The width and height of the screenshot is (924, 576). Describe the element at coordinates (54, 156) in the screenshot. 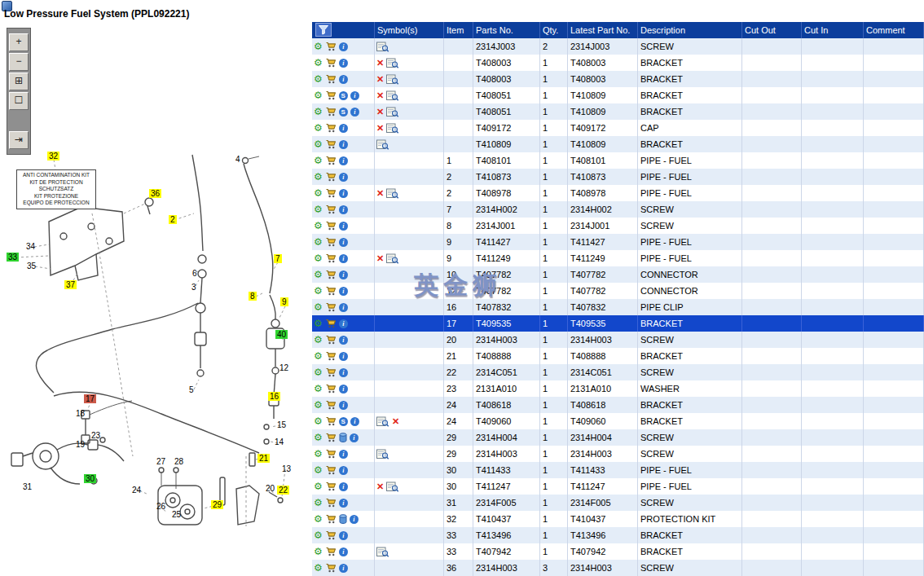

I see `callout-32: 32` at that location.